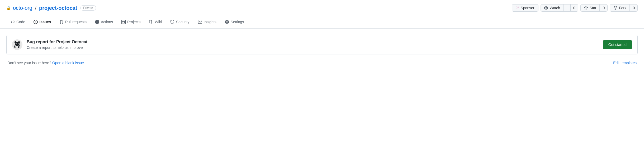 The width and height of the screenshot is (644, 150). I want to click on fork-count: 0, so click(633, 8).